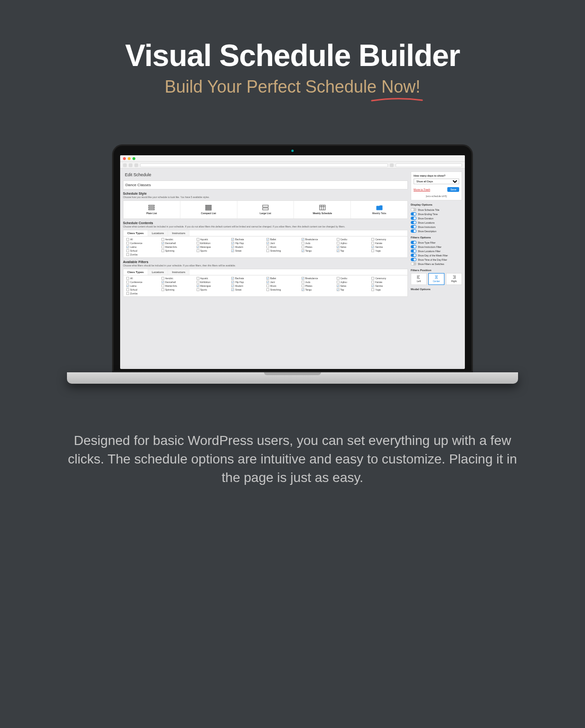 Image resolution: width=585 pixels, height=728 pixels. I want to click on toggle-show-type-filter: Show Type Filter, so click(436, 242).